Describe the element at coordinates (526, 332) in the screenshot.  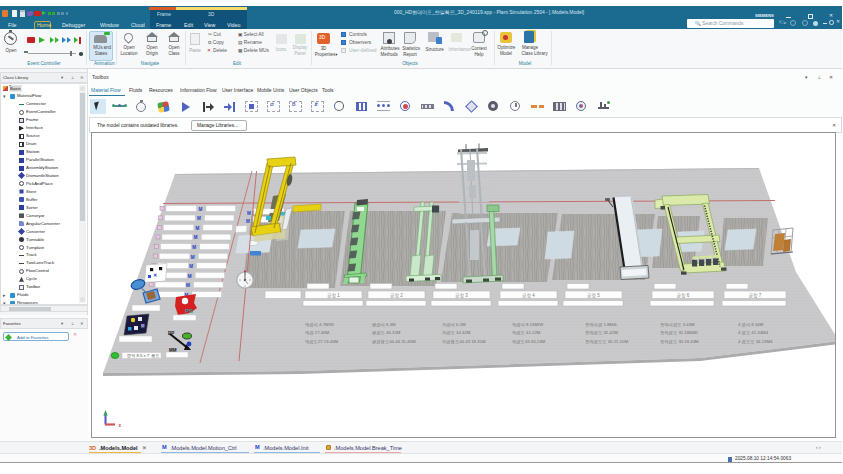
I see `svg-text: 재곰도 41.22M` at that location.